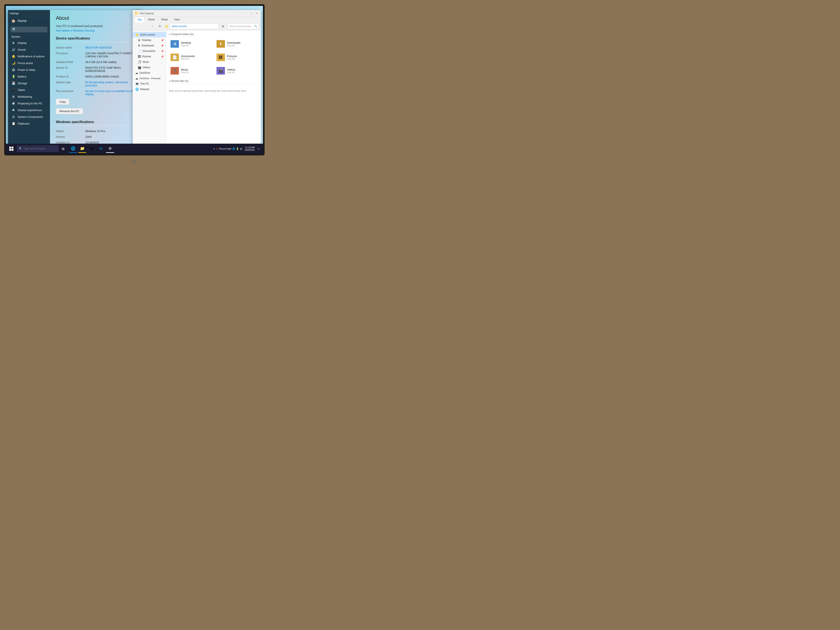  Describe the element at coordinates (149, 46) in the screenshot. I see `fe-sidebar-downloads: ⬇ Downloads 📌` at that location.